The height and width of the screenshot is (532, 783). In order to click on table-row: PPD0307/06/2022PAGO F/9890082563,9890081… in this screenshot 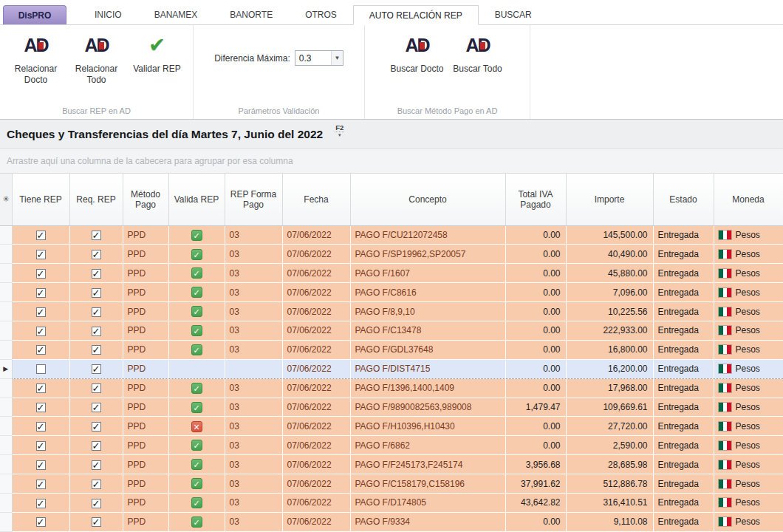, I will do `click(392, 407)`.